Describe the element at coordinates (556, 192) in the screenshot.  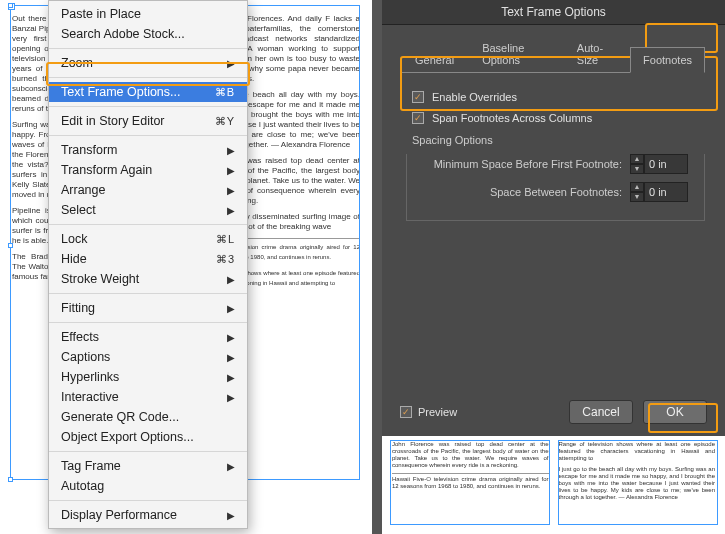
I see `space-between-label: Space Between Footnotes:` at that location.